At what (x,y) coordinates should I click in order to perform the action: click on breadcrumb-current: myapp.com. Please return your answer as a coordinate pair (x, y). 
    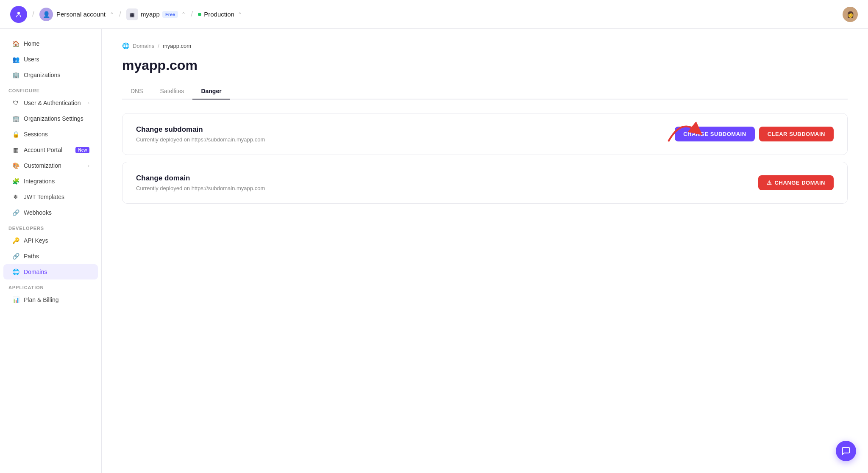
    Looking at the image, I should click on (177, 46).